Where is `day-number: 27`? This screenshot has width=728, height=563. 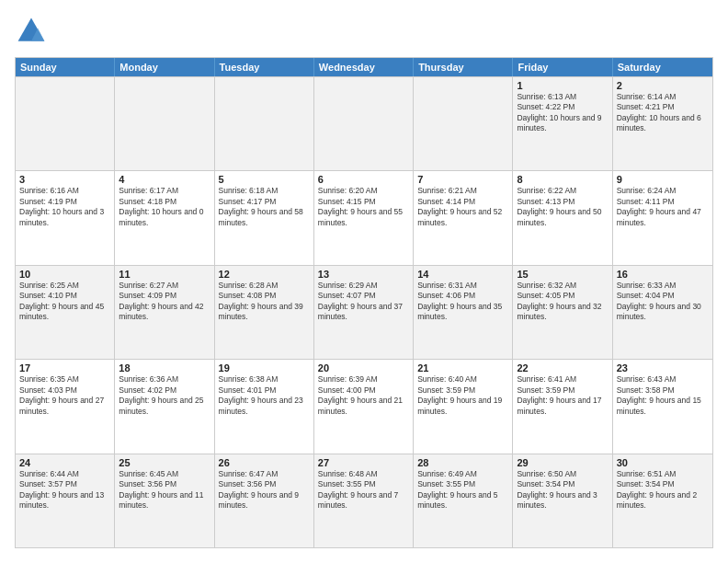
day-number: 27 is located at coordinates (364, 463).